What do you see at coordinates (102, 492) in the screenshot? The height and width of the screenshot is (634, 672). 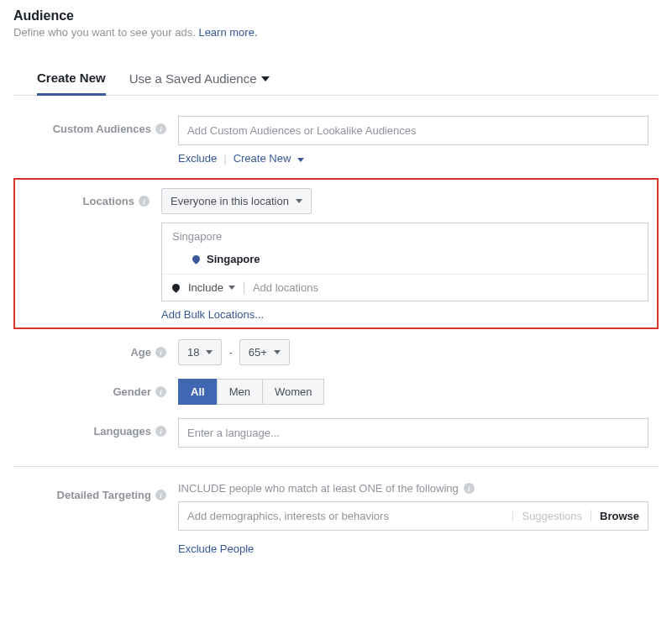 I see `label-detailed-targeting: Detailed Targeting i` at bounding box center [102, 492].